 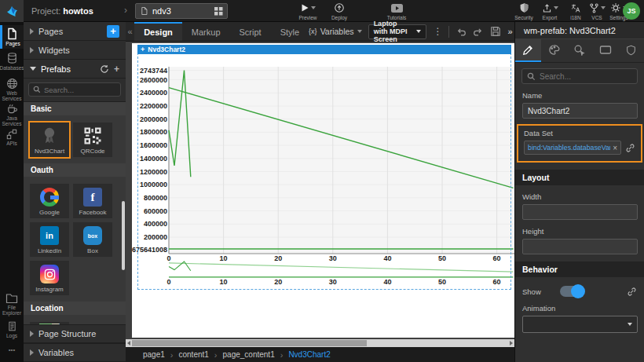 I want to click on award-icon, so click(x=49, y=136).